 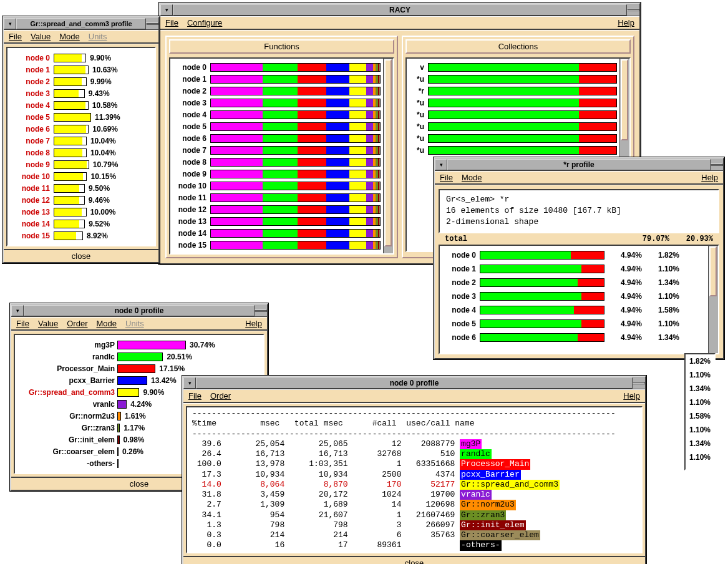 I want to click on spread-chart: node 09.90%node 110.63%node 29.99%node 3…, so click(x=81, y=147).